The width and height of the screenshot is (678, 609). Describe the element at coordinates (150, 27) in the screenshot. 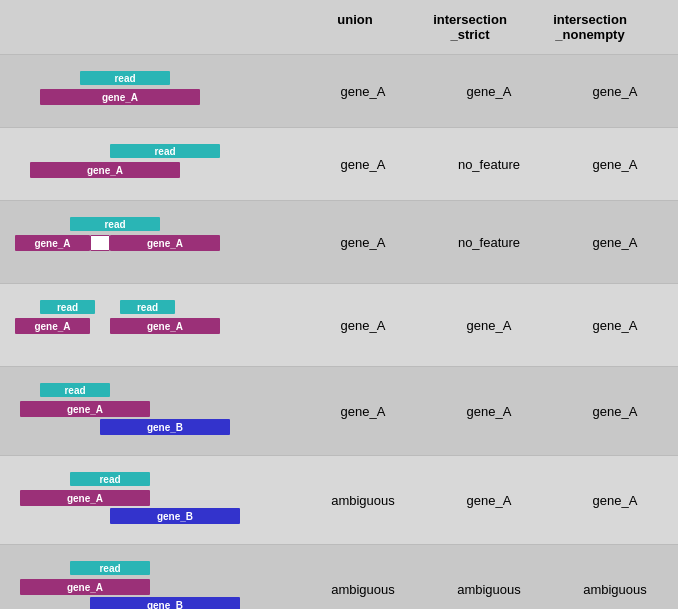

I see `header-visual` at that location.